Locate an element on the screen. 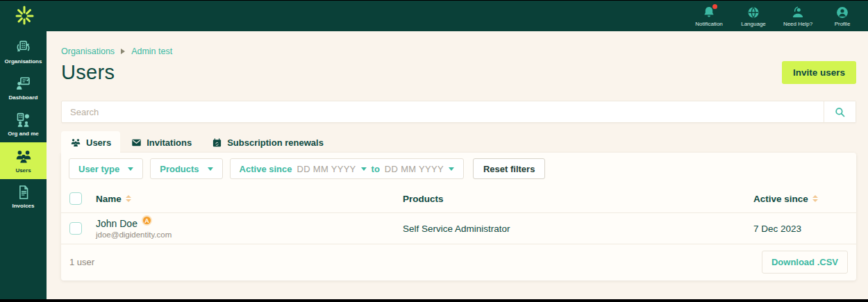  products-filter-dropdown: Products is located at coordinates (186, 169).